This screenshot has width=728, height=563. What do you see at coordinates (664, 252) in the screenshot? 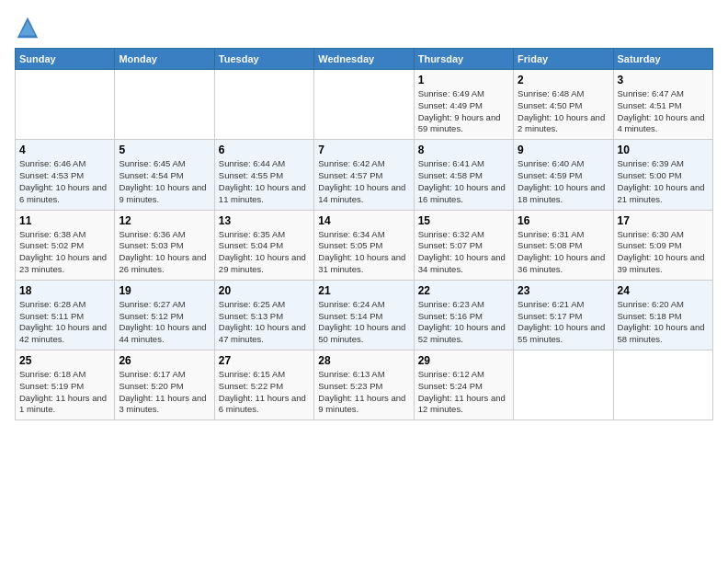
I see `day-info: Sunrise: 6:30 AMSunset: 5:09 PMDaylight:…` at bounding box center [664, 252].